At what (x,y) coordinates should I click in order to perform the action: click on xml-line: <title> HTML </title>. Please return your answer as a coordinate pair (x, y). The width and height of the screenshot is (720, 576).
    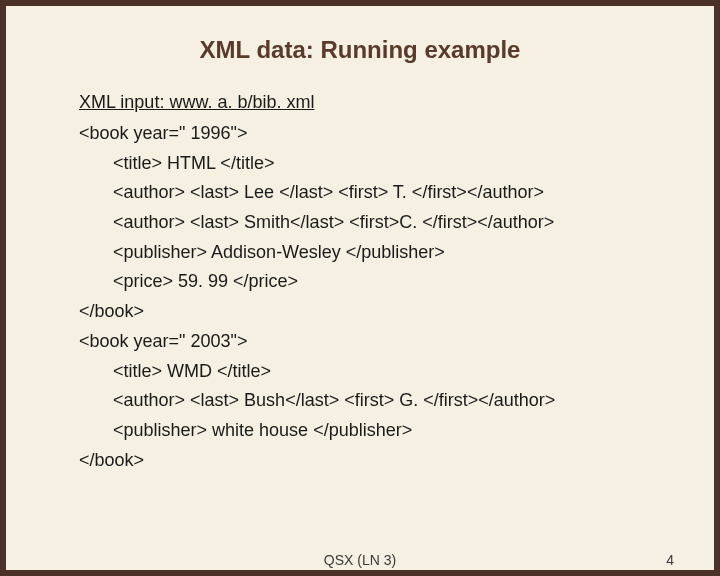
    Looking at the image, I should click on (391, 164).